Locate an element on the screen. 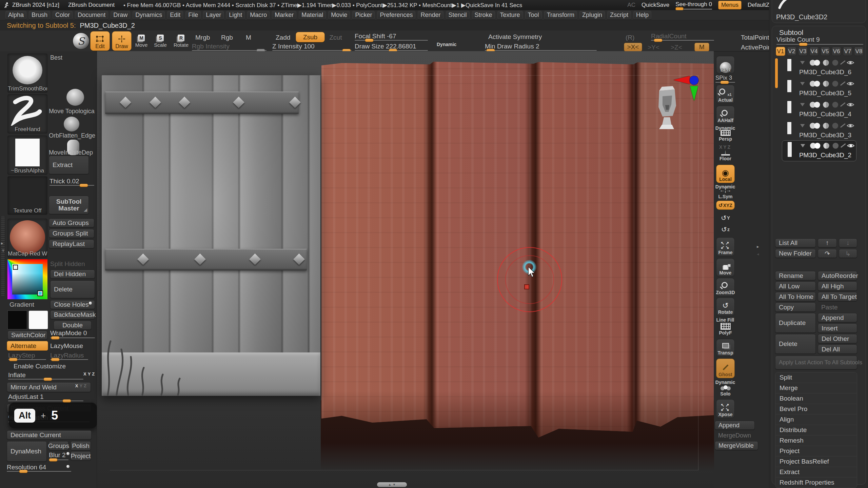  transp-button: Transp is located at coordinates (726, 348).